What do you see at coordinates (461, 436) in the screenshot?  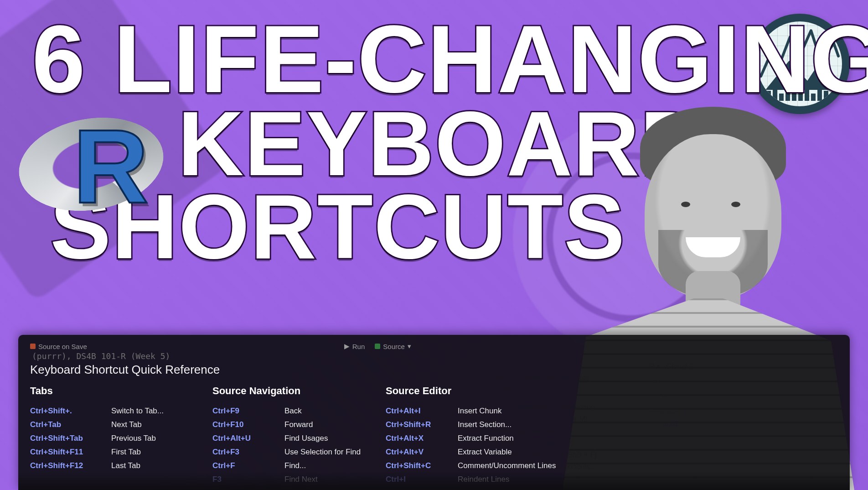 I see `ref-col-source-editor: Source Editor Ctrl+Alt+IInsert Chunk Ctr…` at bounding box center [461, 436].